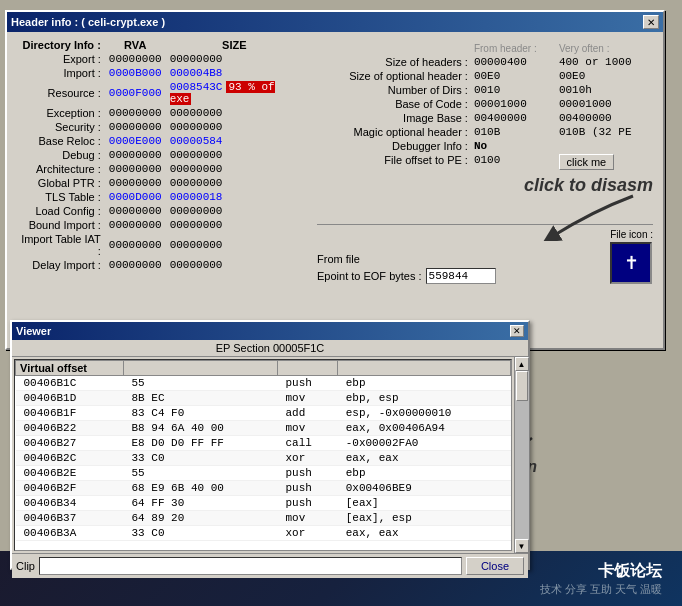 This screenshot has width=682, height=606. Describe the element at coordinates (136, 245) in the screenshot. I see `dir-rva-12: 00000000` at that location.